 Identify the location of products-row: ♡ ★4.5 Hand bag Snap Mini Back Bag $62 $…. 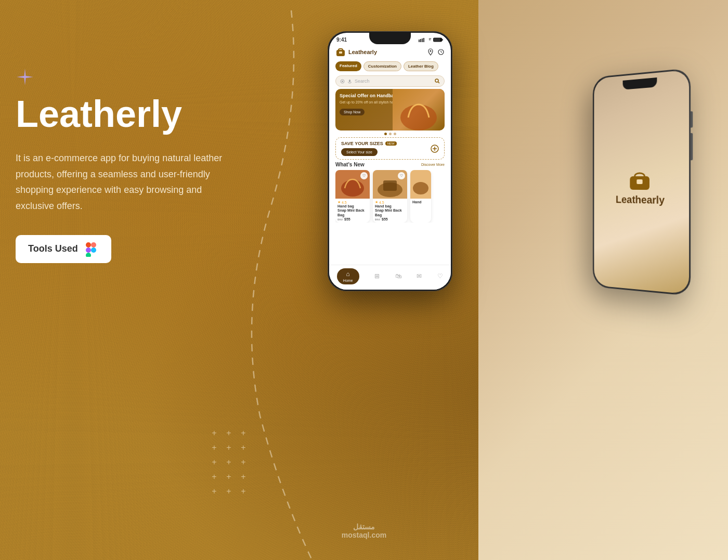
(390, 197).